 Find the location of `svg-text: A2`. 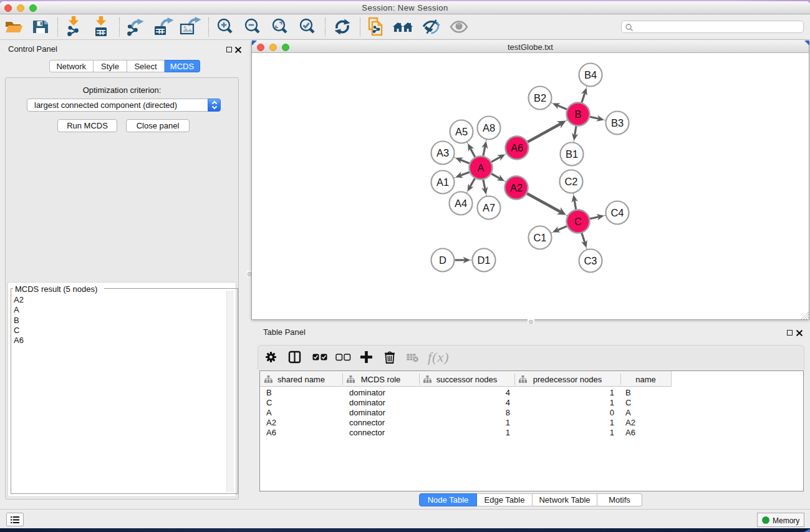

svg-text: A2 is located at coordinates (516, 188).